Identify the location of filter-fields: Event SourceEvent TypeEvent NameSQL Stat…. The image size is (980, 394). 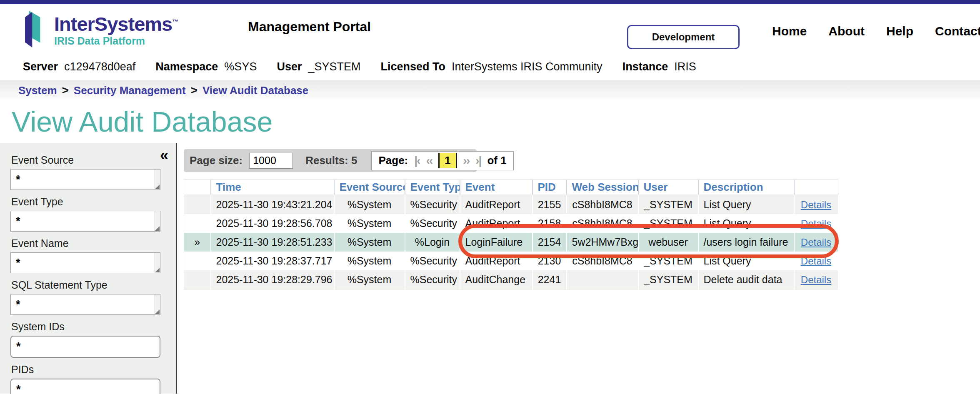
(93, 274).